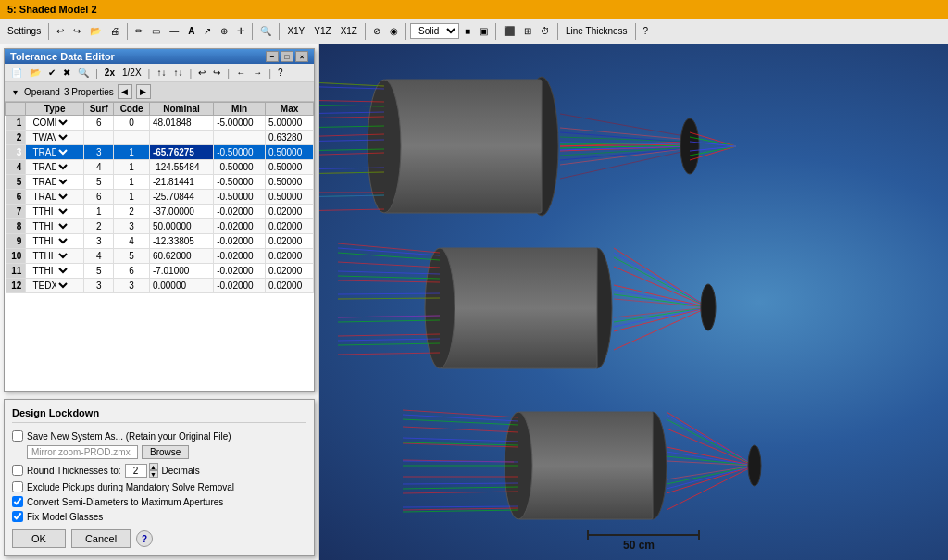 The image size is (948, 560). Describe the element at coordinates (159, 138) in the screenshot. I see `table-row: 2 TWAV 0.63280` at that location.